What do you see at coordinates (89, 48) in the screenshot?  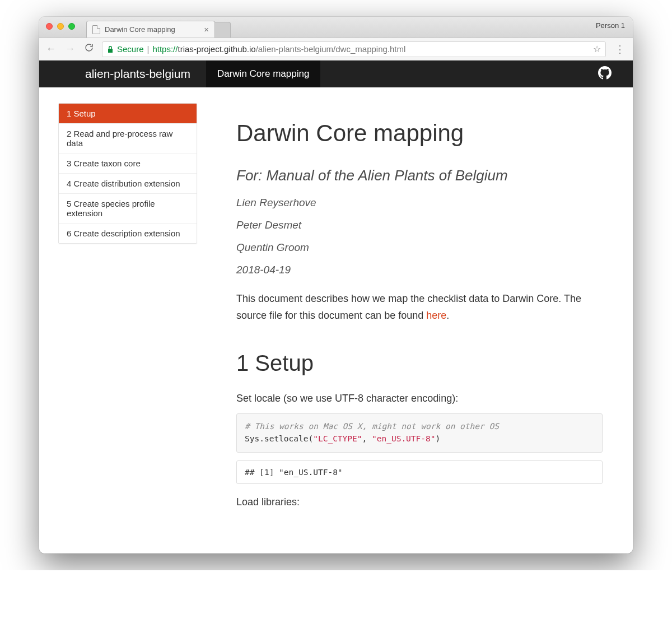 I see `reload-icon` at bounding box center [89, 48].